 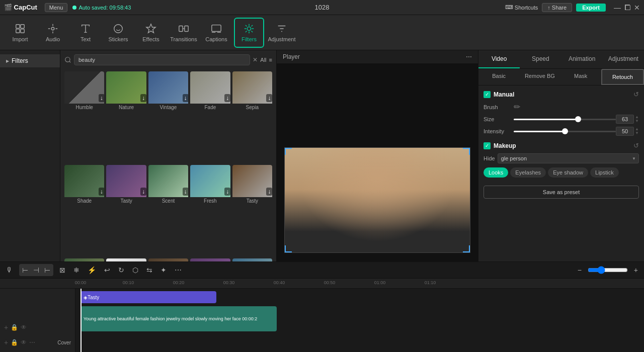 I want to click on filter-search-input, so click(x=162, y=60).